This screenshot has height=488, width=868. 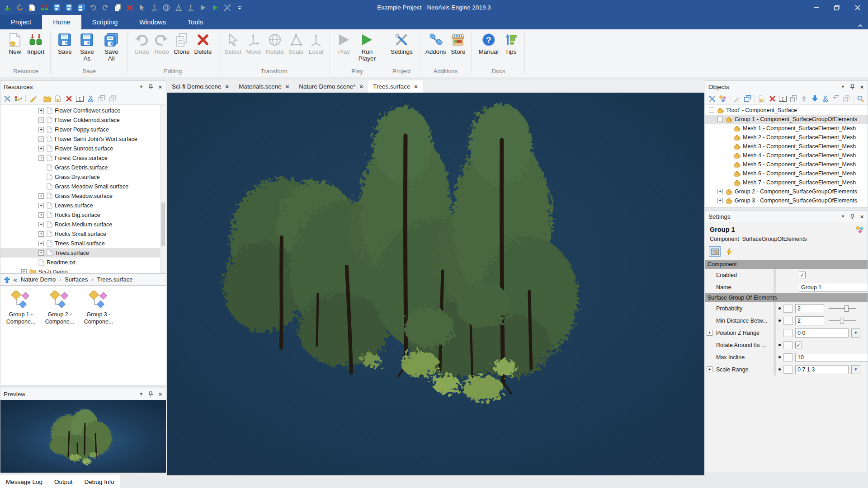 What do you see at coordinates (722, 99) in the screenshot?
I see `transform-icon` at bounding box center [722, 99].